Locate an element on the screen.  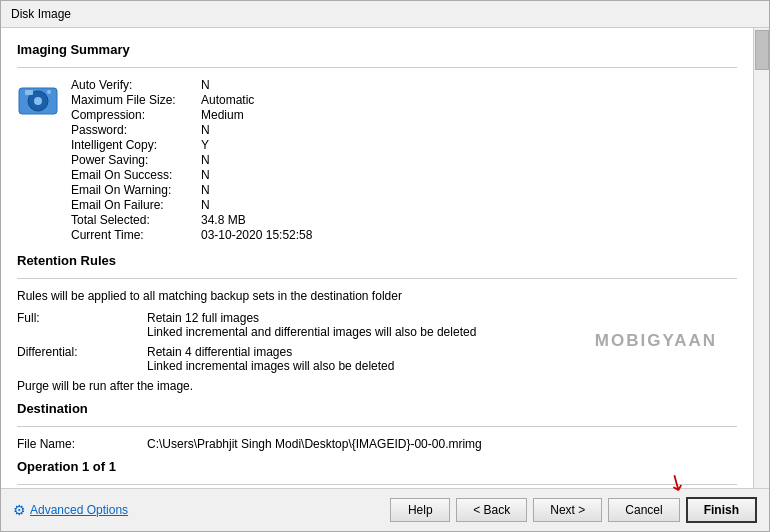
scrollbar-thumb is located at coordinates (762, 50).